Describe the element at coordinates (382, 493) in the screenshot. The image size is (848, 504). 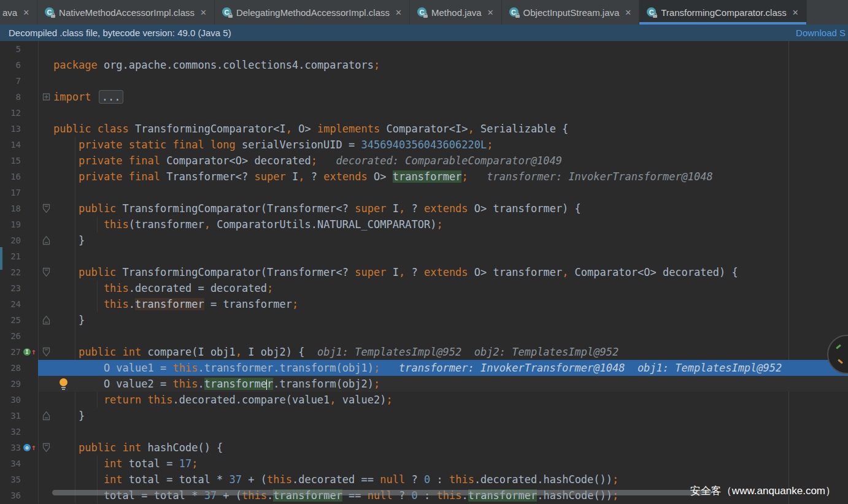
I see `horizontal-scrollbar` at that location.